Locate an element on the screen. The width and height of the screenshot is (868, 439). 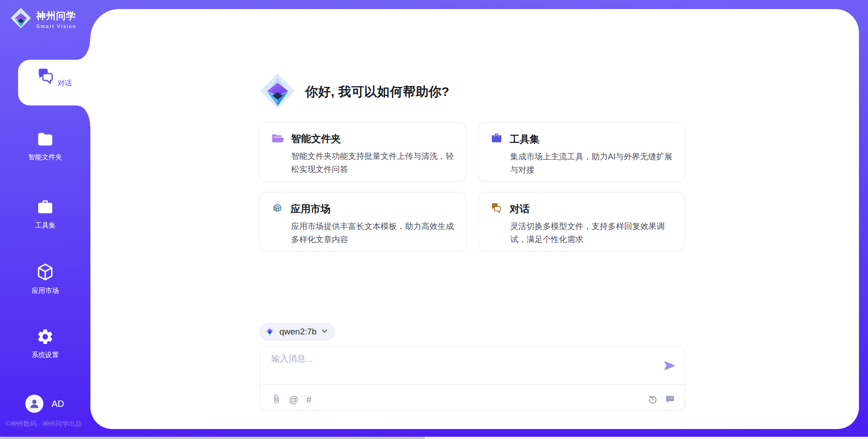
card-title: 应用市场 is located at coordinates (311, 209).